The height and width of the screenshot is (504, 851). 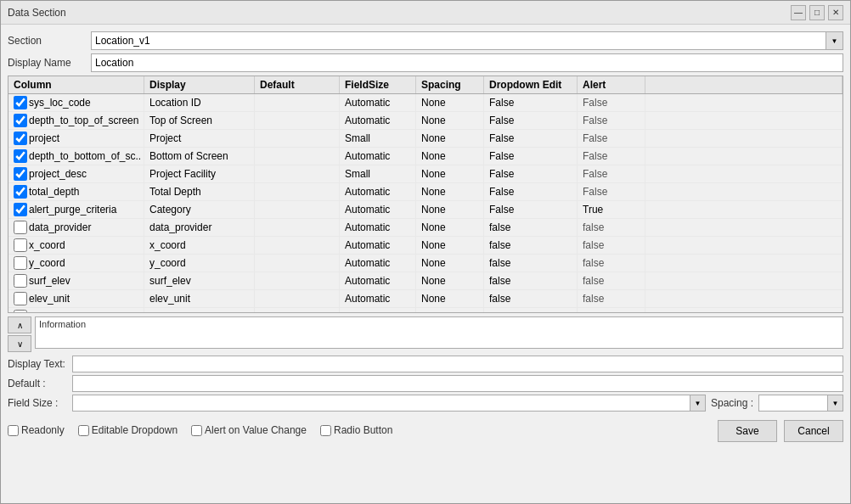 I want to click on radio-option: Radio Button, so click(x=357, y=430).